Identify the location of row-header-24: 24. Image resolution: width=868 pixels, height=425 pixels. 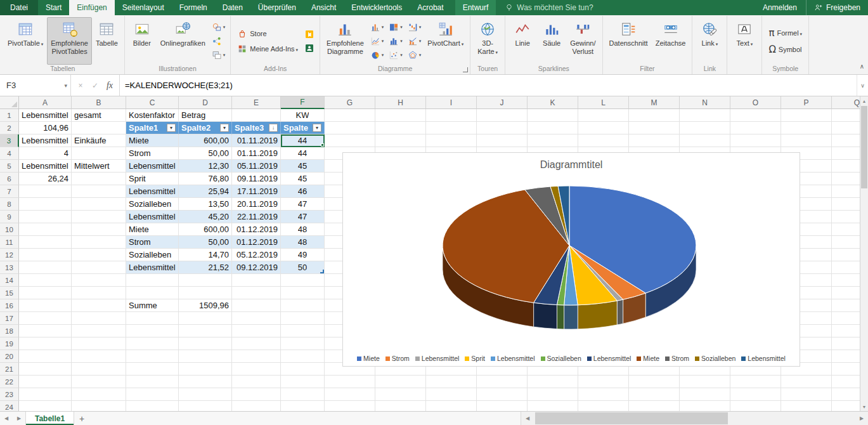
(10, 406).